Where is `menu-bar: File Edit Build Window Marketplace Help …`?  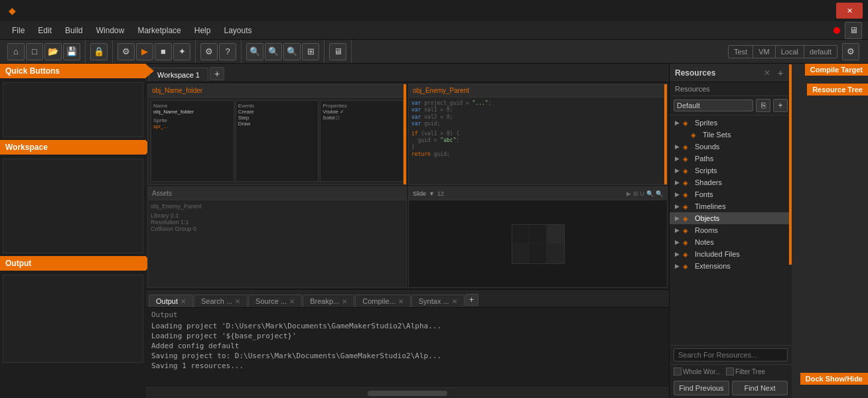
menu-bar: File Edit Build Window Marketplace Help … is located at coordinates (434, 31).